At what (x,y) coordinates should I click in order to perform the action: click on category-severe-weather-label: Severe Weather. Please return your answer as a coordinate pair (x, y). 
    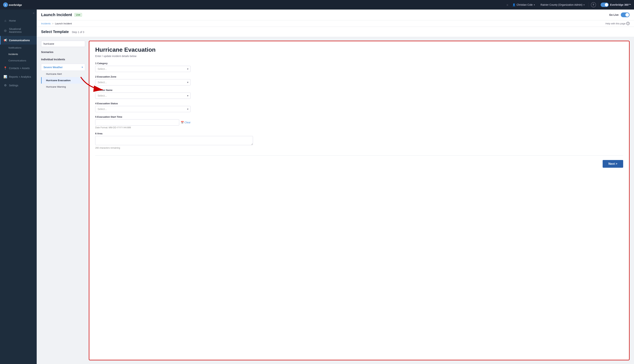
    Looking at the image, I should click on (53, 67).